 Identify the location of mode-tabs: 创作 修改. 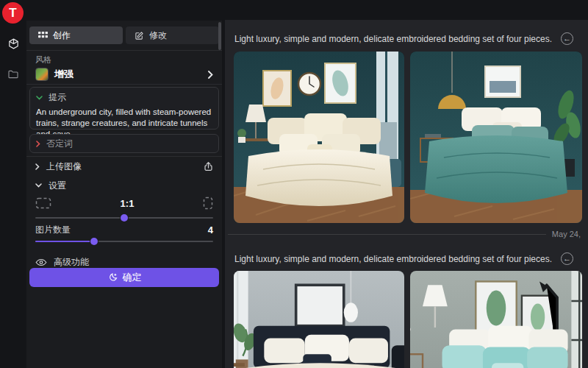
(124, 35).